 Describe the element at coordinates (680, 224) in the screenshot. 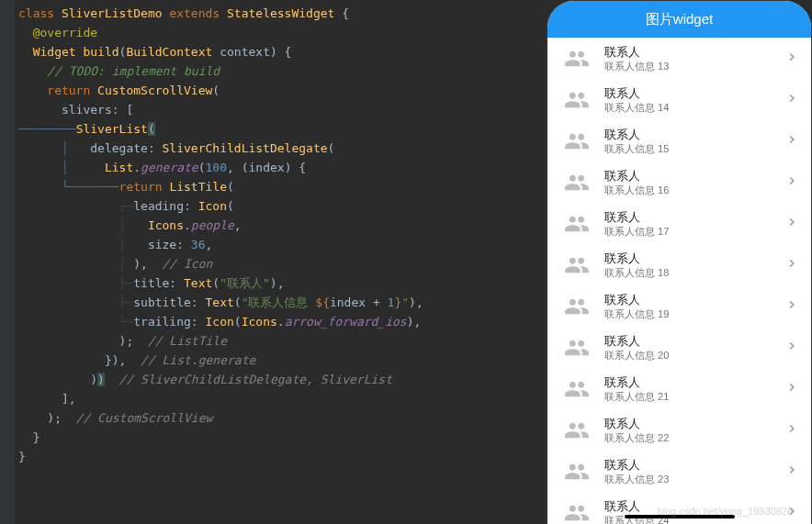

I see `list-item: 联系人 联系人信息 17` at that location.